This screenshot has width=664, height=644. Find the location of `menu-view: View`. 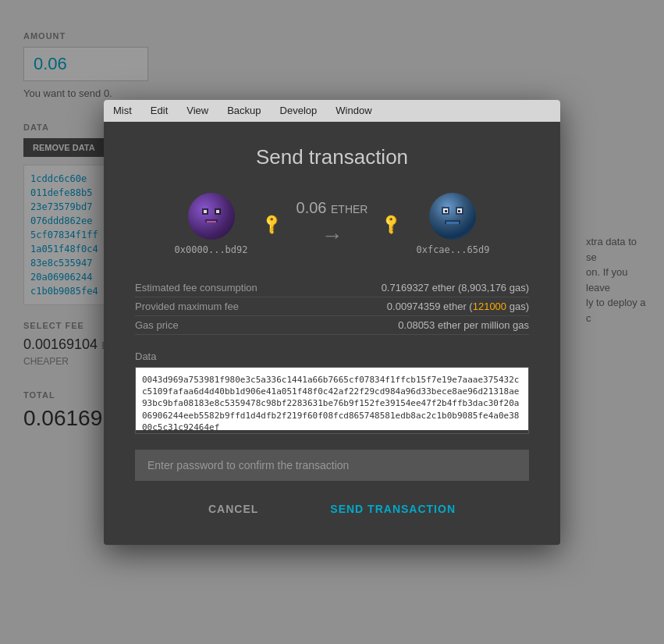

menu-view: View is located at coordinates (197, 111).